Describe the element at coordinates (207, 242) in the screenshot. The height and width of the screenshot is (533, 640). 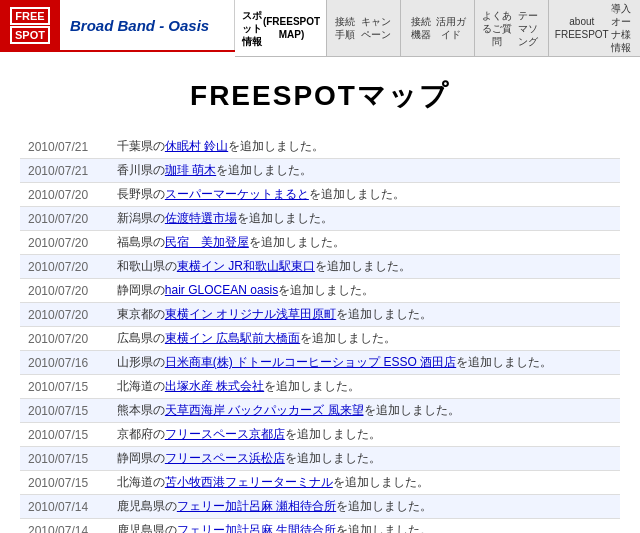
I see `entry-link: 民宿 美加登屋` at that location.